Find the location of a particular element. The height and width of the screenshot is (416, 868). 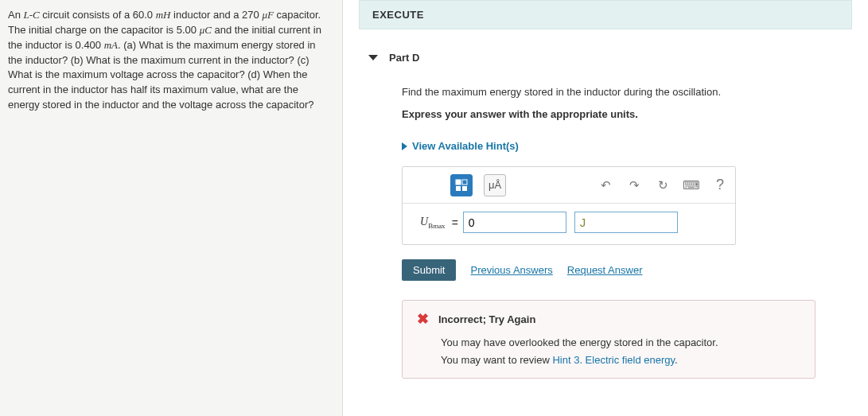

text: An is located at coordinates (16, 14).